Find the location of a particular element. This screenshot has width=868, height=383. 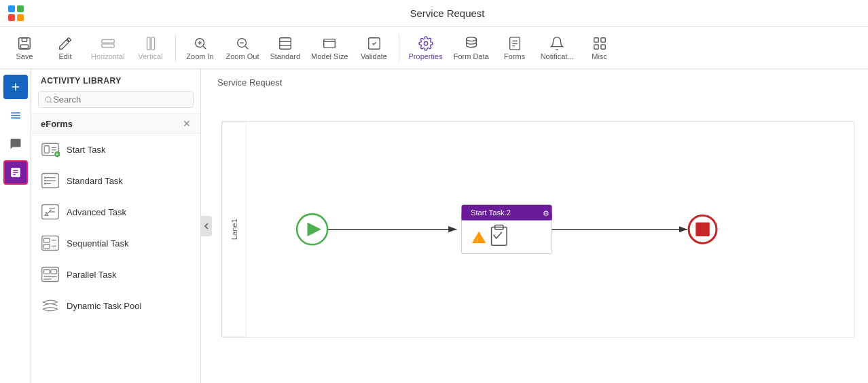

list-item: Sequential Task is located at coordinates (115, 243).